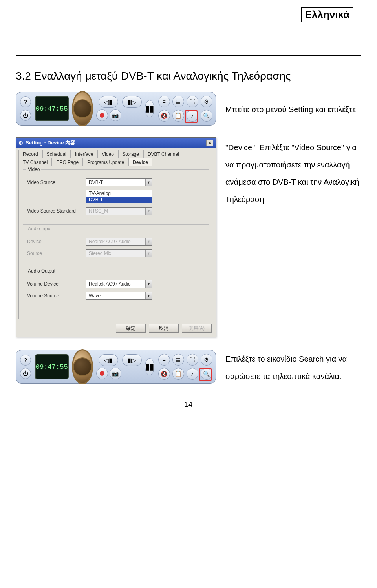  Describe the element at coordinates (116, 367) in the screenshot. I see `media-player-bar-2: ? ⏻ 09:47:55 ◁▮ ▮▷ 📷 ▮▮ ≡ ▤ ⛶ ⚙` at that location.